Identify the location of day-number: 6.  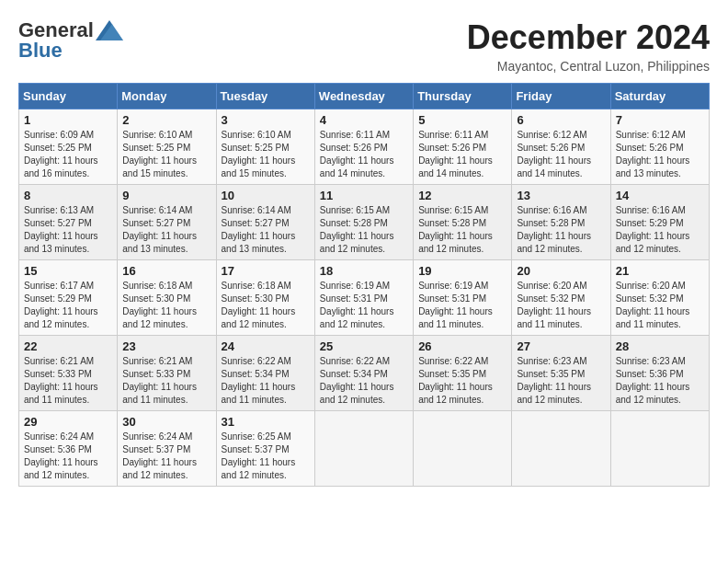
(561, 120).